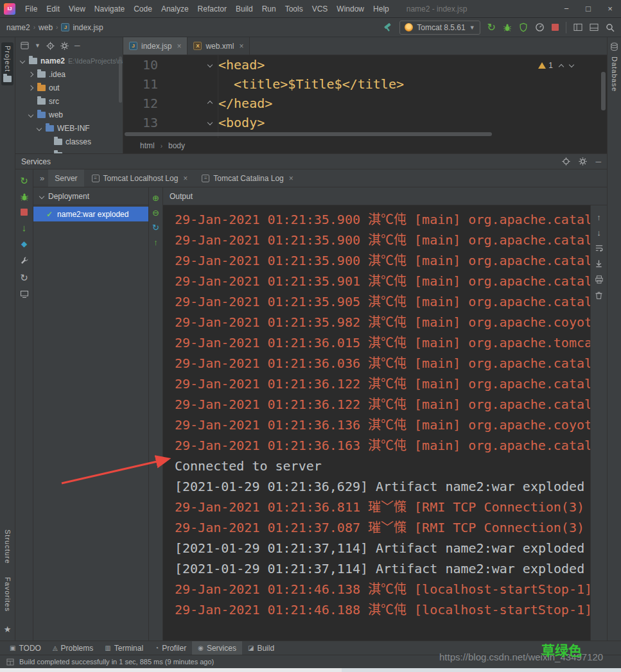  I want to click on tree-item-name2: name2 E:\IdeaProjects\nam, so click(69, 60).